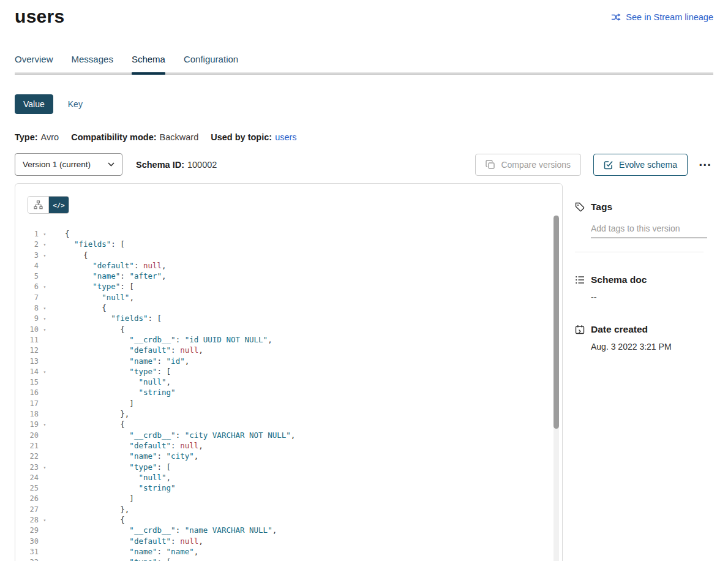  I want to click on code-line: 16 "string", so click(289, 392).